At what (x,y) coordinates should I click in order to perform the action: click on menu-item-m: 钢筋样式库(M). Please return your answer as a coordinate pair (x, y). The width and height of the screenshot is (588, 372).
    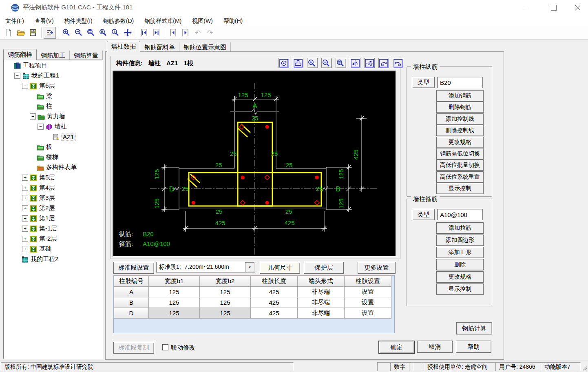
    Looking at the image, I should click on (163, 21).